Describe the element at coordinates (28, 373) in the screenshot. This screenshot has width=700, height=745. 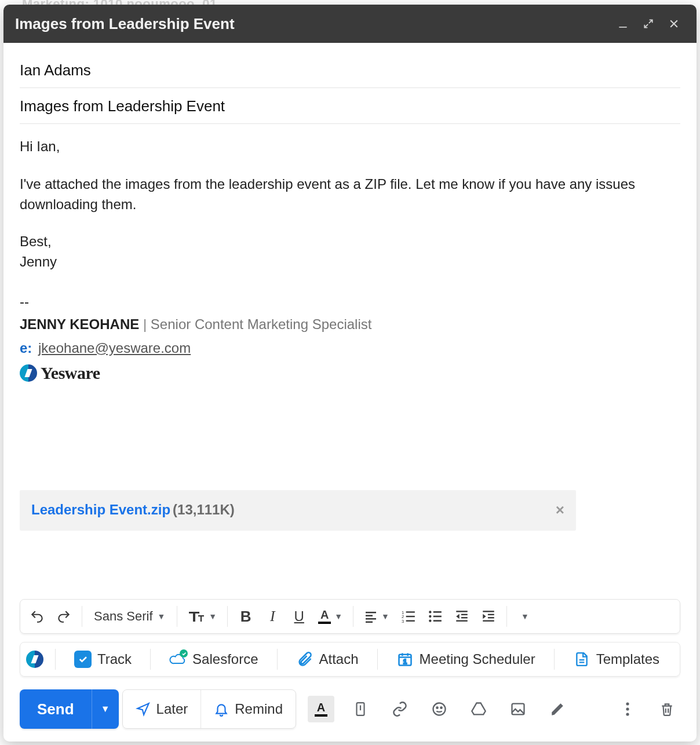
I see `yesware-mark-icon` at that location.